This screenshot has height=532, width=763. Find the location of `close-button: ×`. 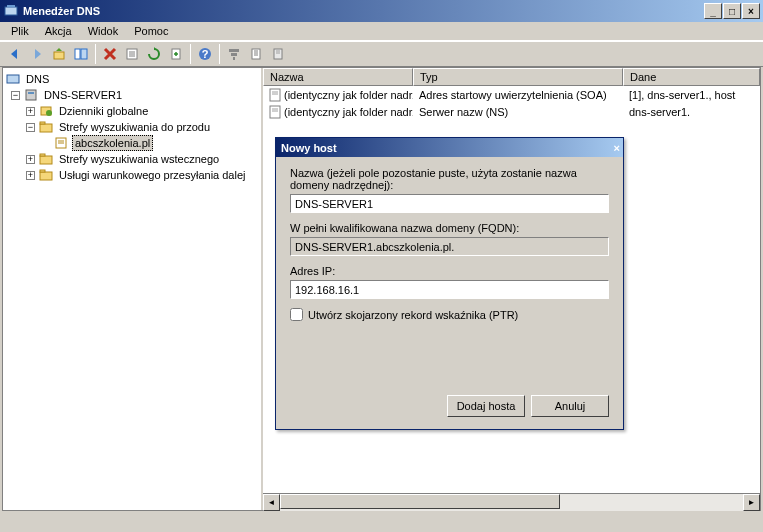

close-button: × is located at coordinates (751, 11).